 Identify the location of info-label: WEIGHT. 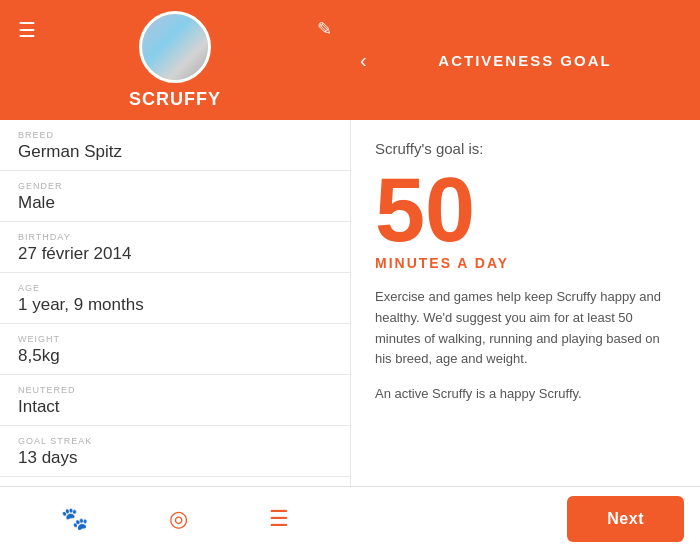
(175, 339).